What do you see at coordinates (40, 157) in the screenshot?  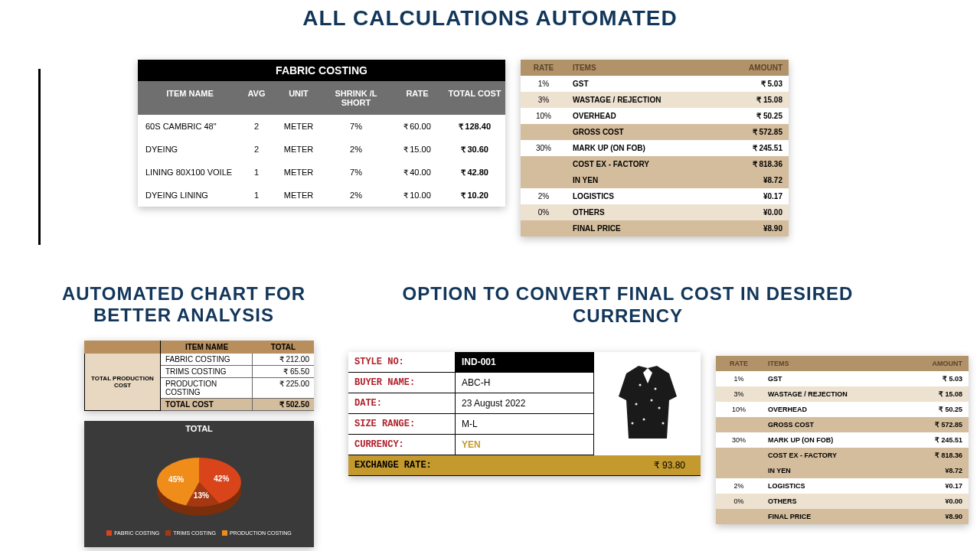 I see `divider-line` at bounding box center [40, 157].